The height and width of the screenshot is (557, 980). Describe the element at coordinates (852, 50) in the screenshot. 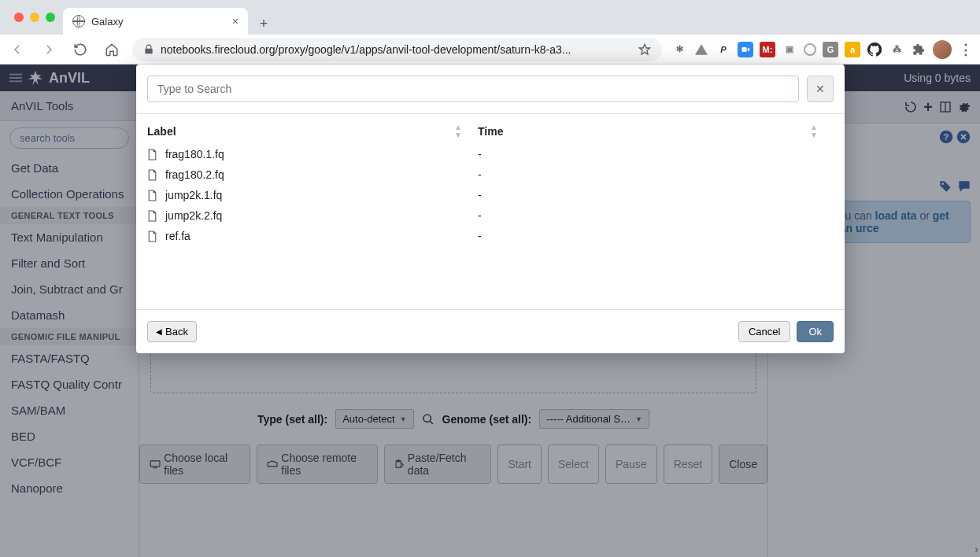

I see `ext-icon: a` at that location.